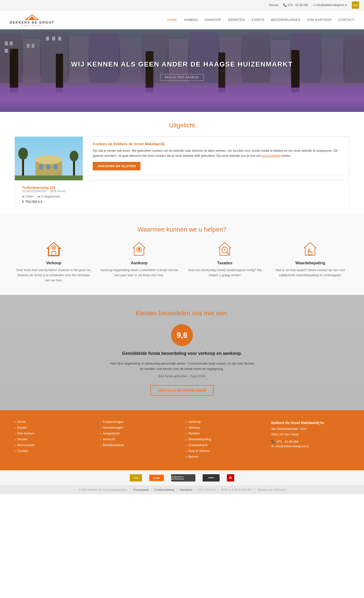  Describe the element at coordinates (182, 352) in the screenshot. I see `reviews-content: Klanten beoordelen ons met een: 9,6 Gemi…` at that location.